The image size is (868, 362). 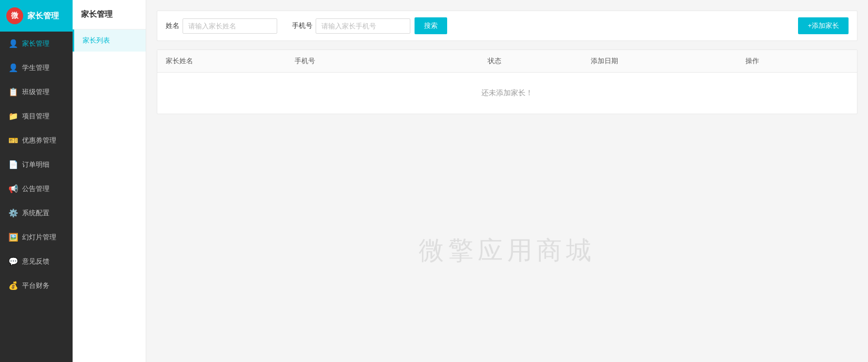 I want to click on sidebar-item-order: 📄 订单明细, so click(x=36, y=165).